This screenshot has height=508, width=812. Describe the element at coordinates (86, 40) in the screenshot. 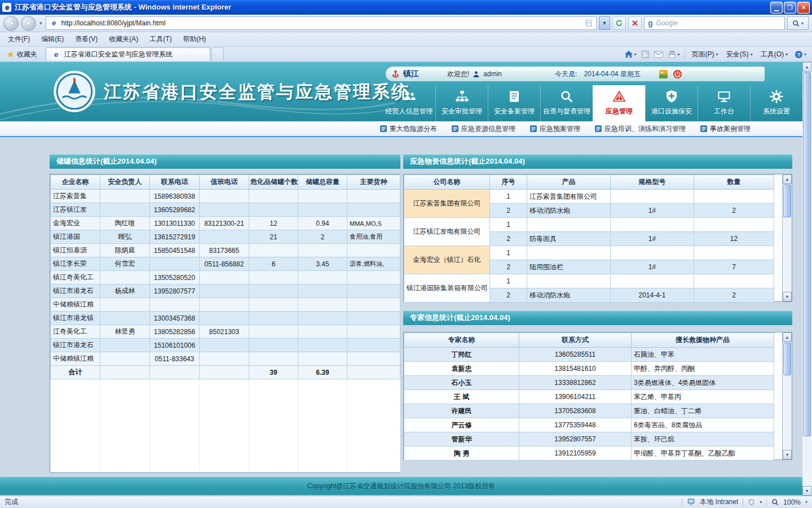

I see `menu-item: 查看(V)` at that location.